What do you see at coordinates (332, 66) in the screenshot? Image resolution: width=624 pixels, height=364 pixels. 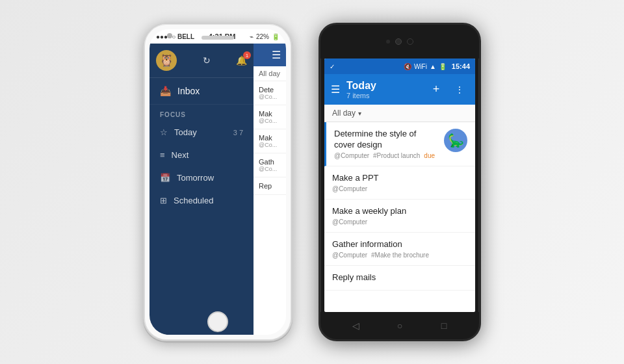 I see `android-check-icon: ✓` at bounding box center [332, 66].